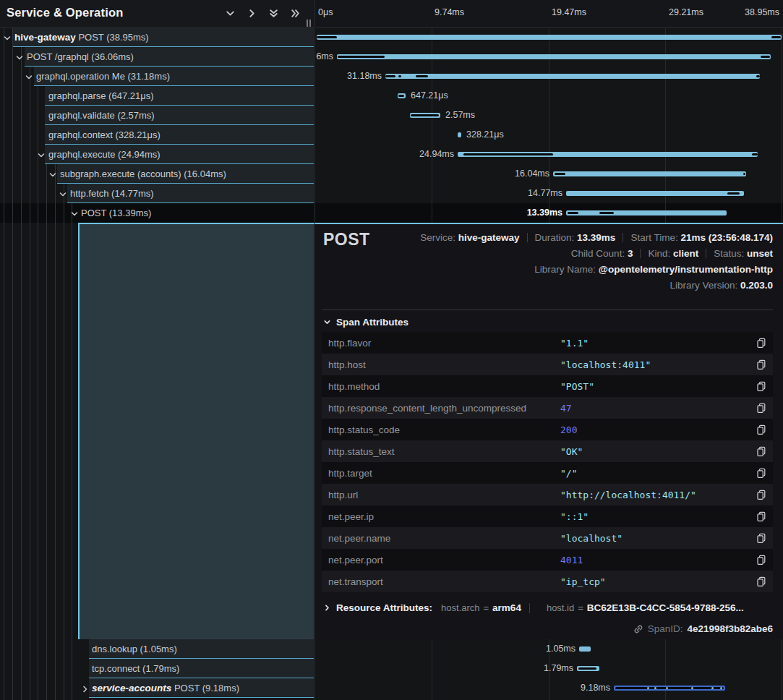 This screenshot has width=783, height=700. Describe the element at coordinates (366, 323) in the screenshot. I see `span-attributes-header: Span Attributes` at that location.